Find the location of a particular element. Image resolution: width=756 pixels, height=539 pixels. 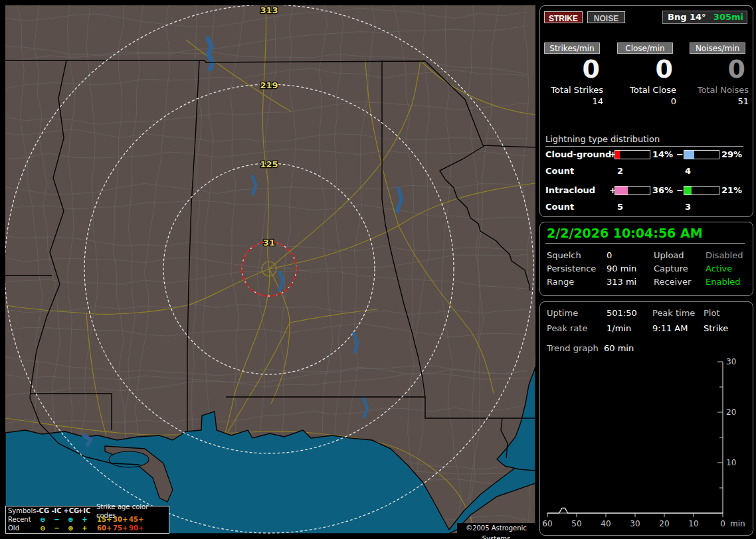

peak-rate-label: Peak rate is located at coordinates (567, 328).